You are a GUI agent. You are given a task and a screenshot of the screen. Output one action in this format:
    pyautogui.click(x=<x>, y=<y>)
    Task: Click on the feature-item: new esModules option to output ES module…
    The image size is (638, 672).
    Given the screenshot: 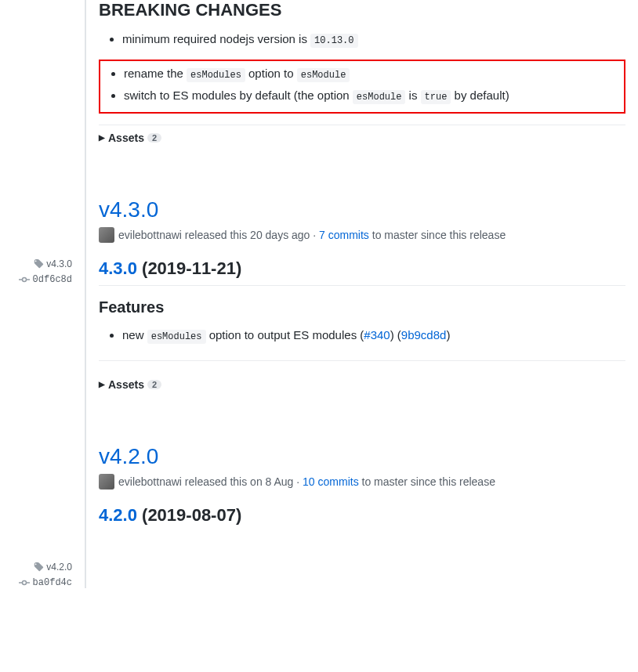 What is the action you would take?
    pyautogui.click(x=374, y=335)
    